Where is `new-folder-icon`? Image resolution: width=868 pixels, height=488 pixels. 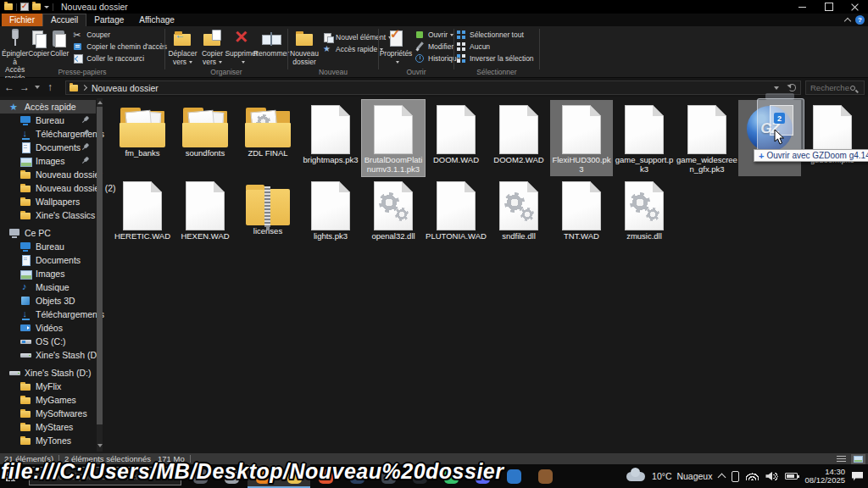 new-folder-icon is located at coordinates (36, 7).